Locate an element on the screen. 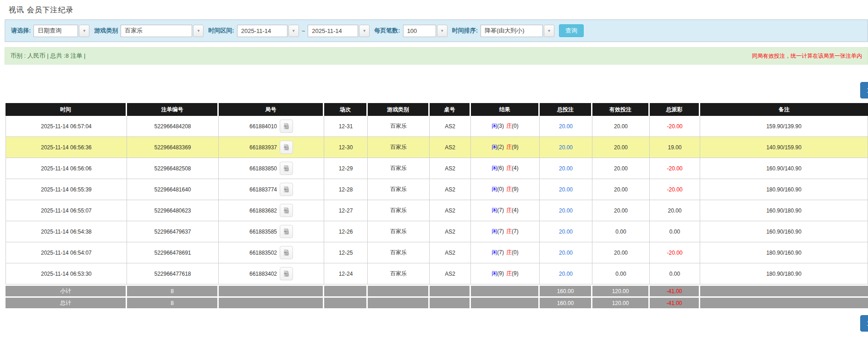 Image resolution: width=868 pixels, height=360 pixels. table-row: 2025-11-14 06:56:36522966483369661883937… is located at coordinates (437, 147).